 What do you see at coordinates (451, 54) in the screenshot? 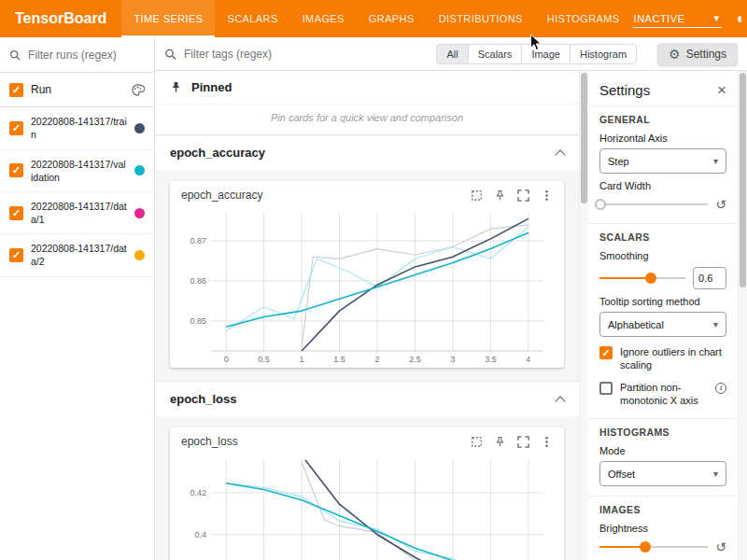
I see `tag-filter-toolbar: All Scalars Image Histogram ⚙ Settings` at bounding box center [451, 54].